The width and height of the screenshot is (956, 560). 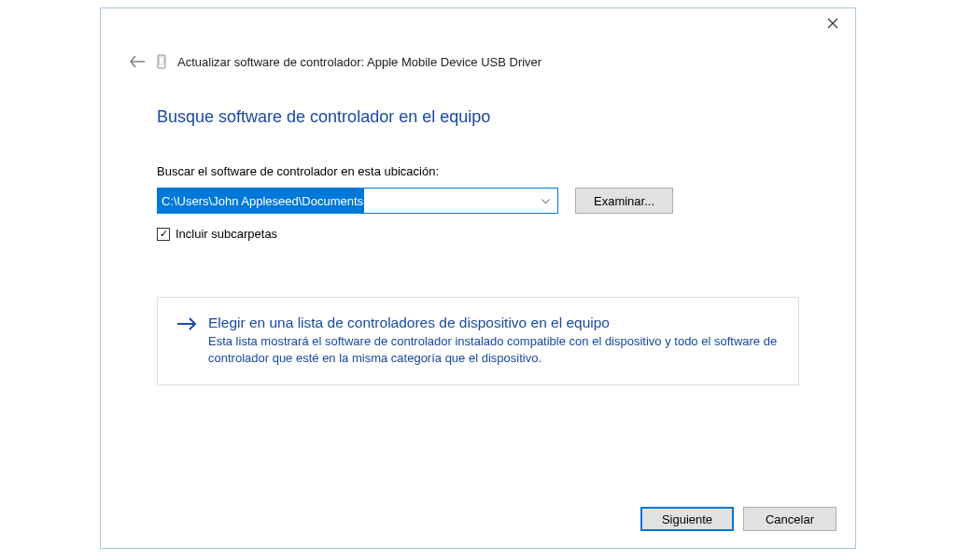 I want to click on dialog-title: Actualizar software de controlador: Appl…, so click(x=359, y=62).